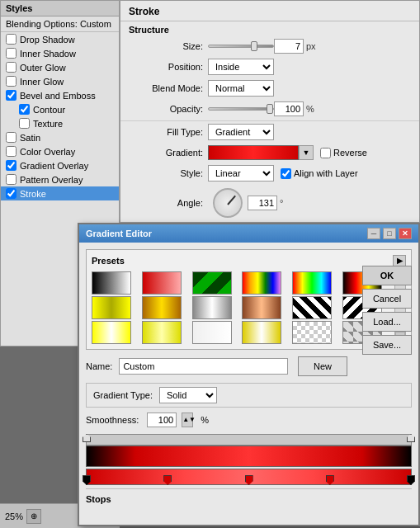 This screenshot has width=420, height=528. I want to click on style-item-contour: Contour, so click(59, 109).